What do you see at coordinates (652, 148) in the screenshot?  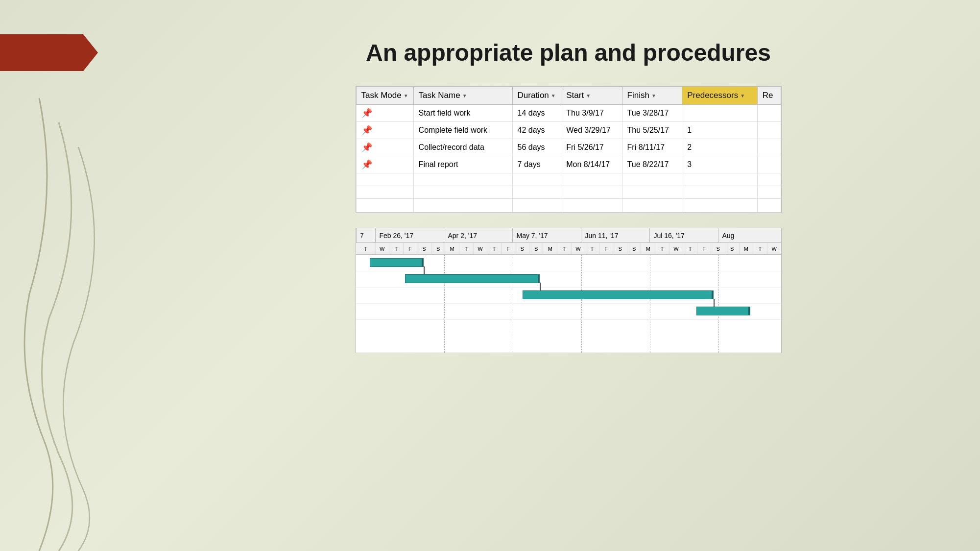 I see `finish-cell: Fri 8/11/17` at bounding box center [652, 148].